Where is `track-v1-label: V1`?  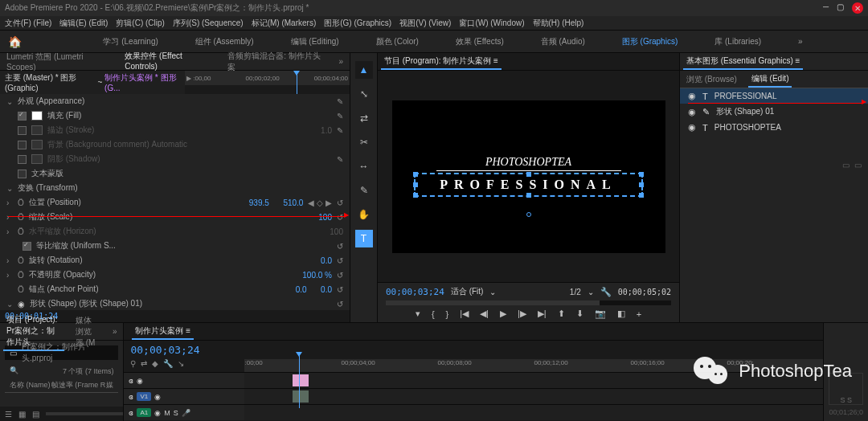 track-v1-label: V1 is located at coordinates (144, 397).